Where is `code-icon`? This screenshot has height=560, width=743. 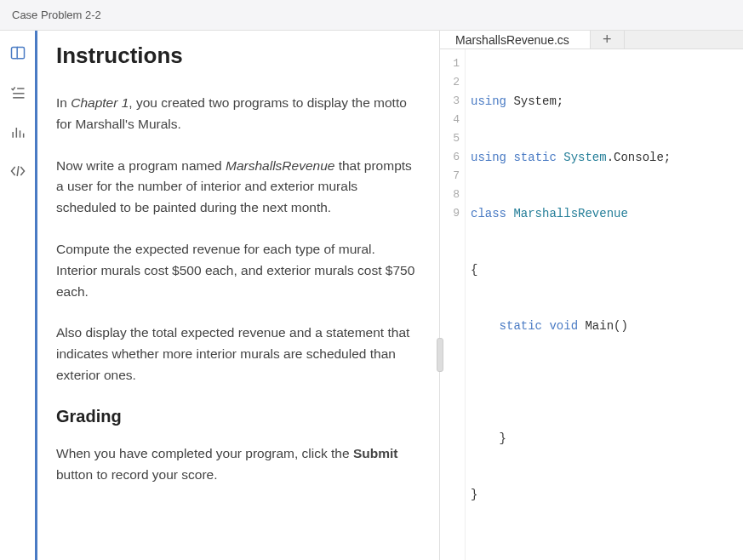
code-icon is located at coordinates (18, 171).